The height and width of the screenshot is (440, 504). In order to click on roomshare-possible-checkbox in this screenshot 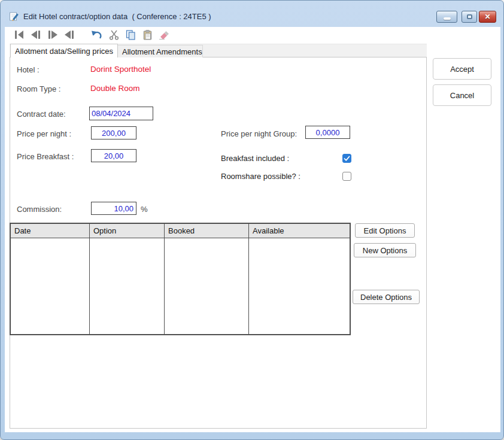, I will do `click(347, 176)`.